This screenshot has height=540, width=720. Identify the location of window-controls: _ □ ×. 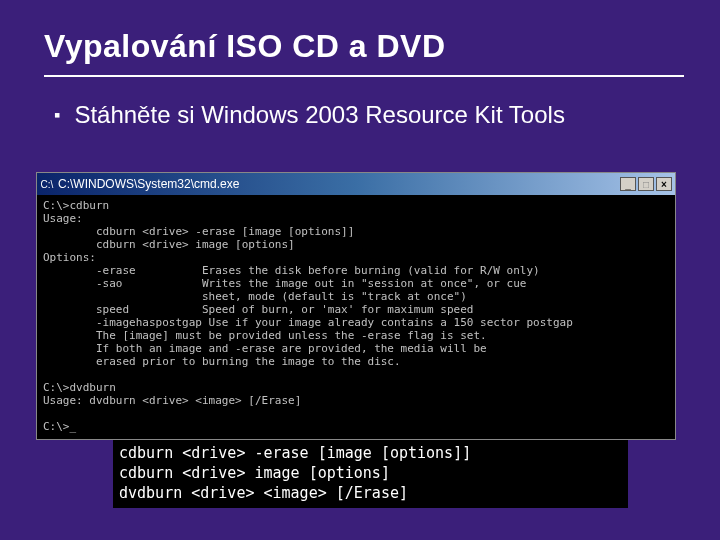
(646, 184).